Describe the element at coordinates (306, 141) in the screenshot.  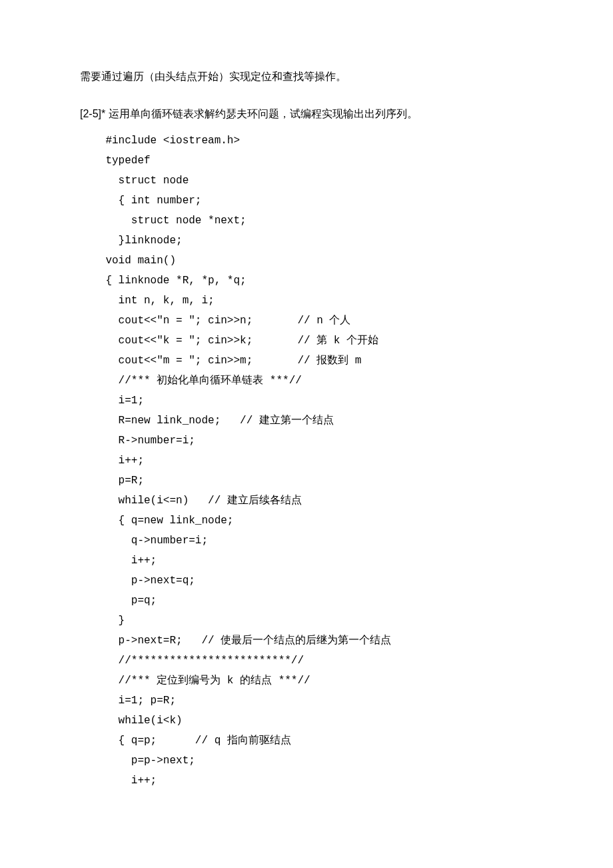
I see `code-line: #include <iostream.h>` at that location.